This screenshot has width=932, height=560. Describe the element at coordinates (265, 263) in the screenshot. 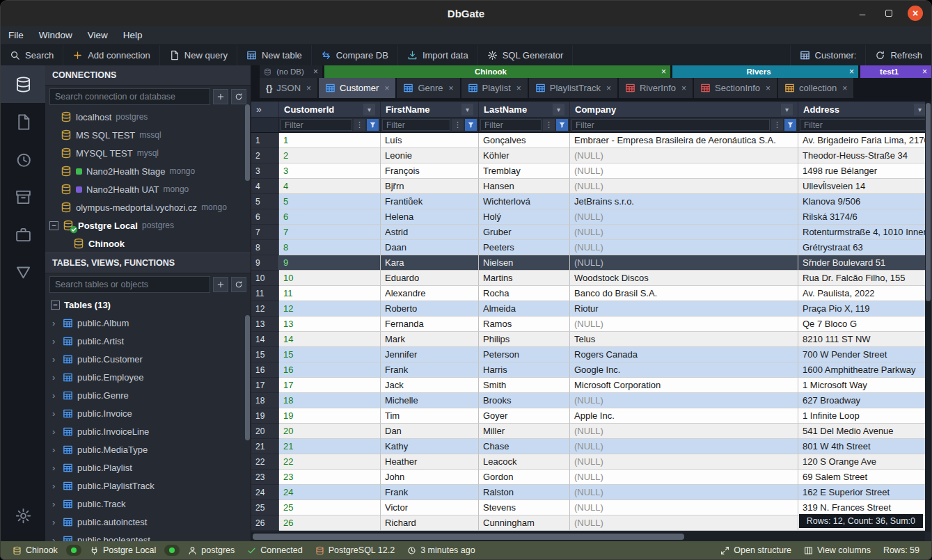

I see `row-number: 9` at that location.